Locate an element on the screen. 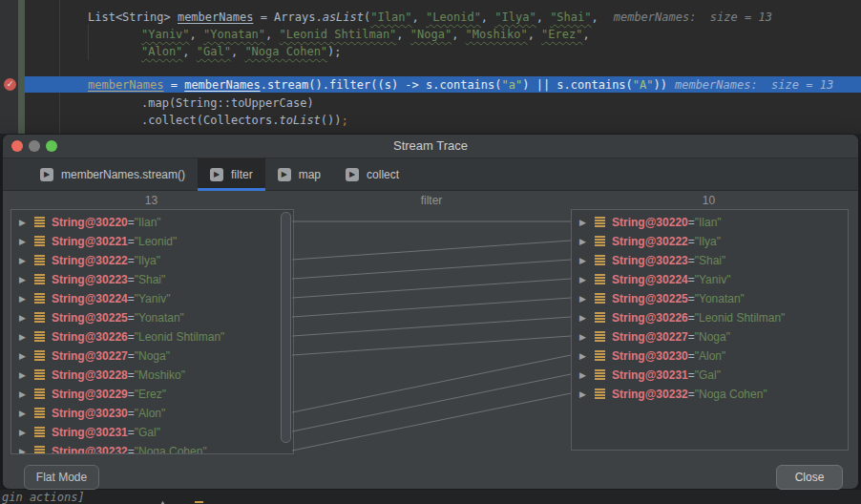  mapping-line is located at coordinates (431, 384).